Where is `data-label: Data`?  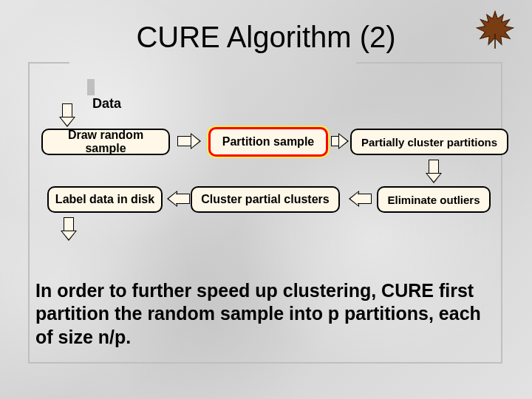
data-label: Data is located at coordinates (106, 103).